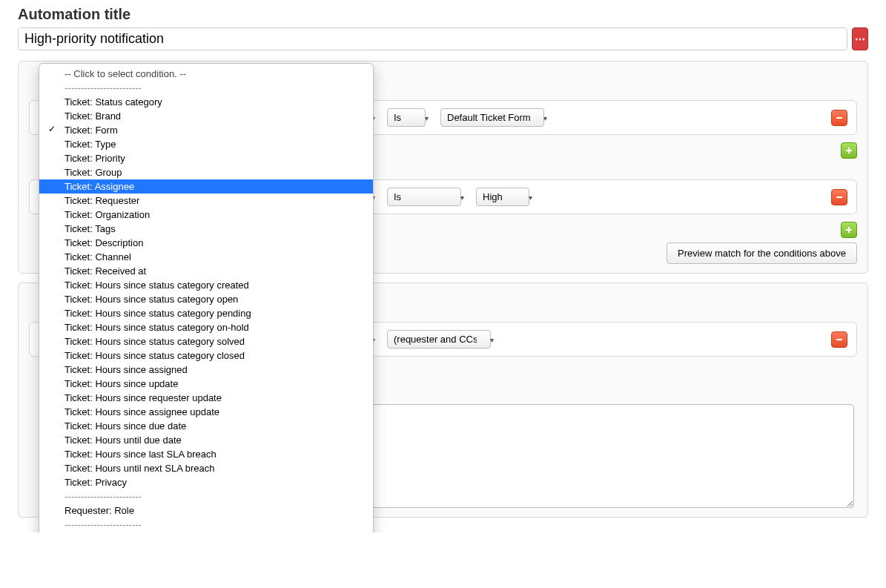 The width and height of the screenshot is (886, 588). I want to click on dropdown-option: Ticket: Hours since status category on-h…, so click(206, 328).